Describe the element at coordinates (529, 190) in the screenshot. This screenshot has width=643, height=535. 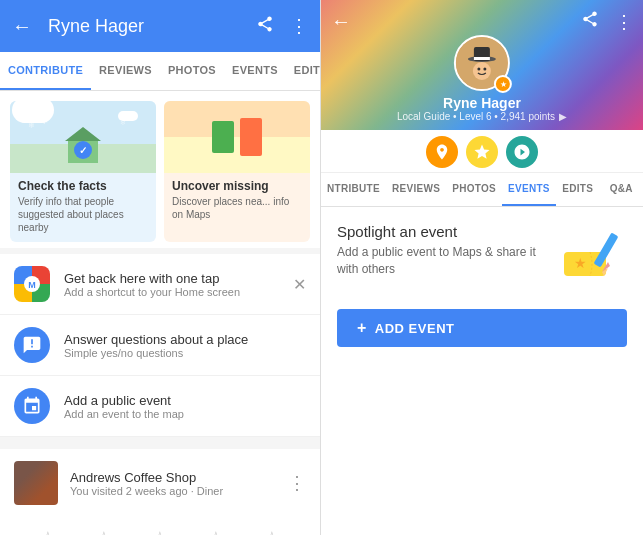
I see `rtab-events: EVENTS` at that location.